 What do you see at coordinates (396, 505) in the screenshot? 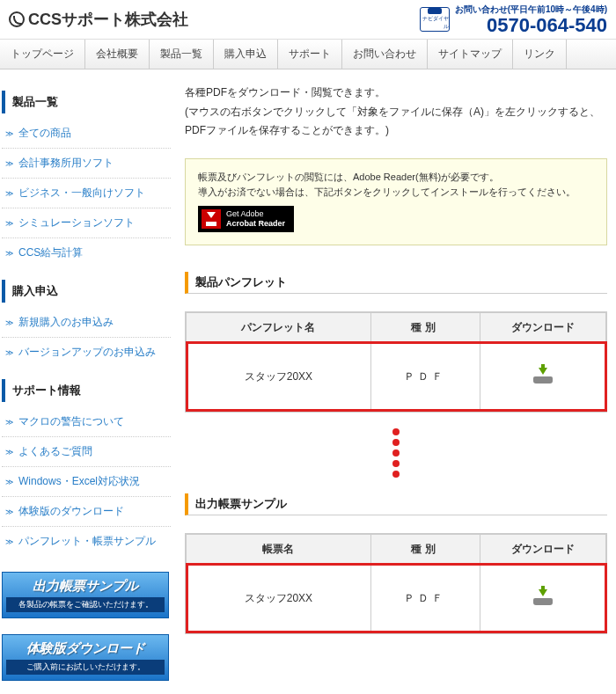
I see `section-output-head: 出力帳票サンプル` at bounding box center [396, 505].